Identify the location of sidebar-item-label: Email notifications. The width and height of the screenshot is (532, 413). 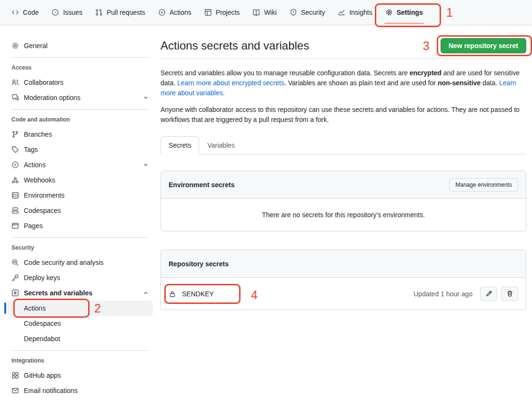
(50, 391).